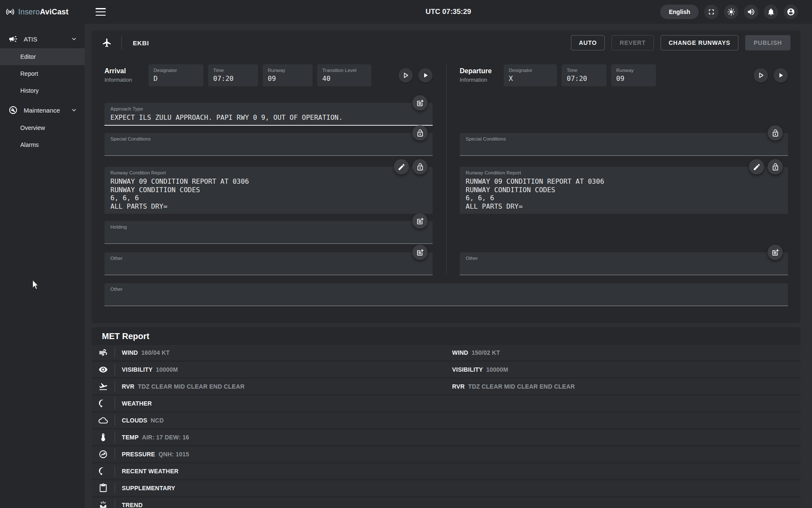 This screenshot has height=508, width=812. Describe the element at coordinates (126, 80) in the screenshot. I see `arrival-subtitle: Information` at that location.